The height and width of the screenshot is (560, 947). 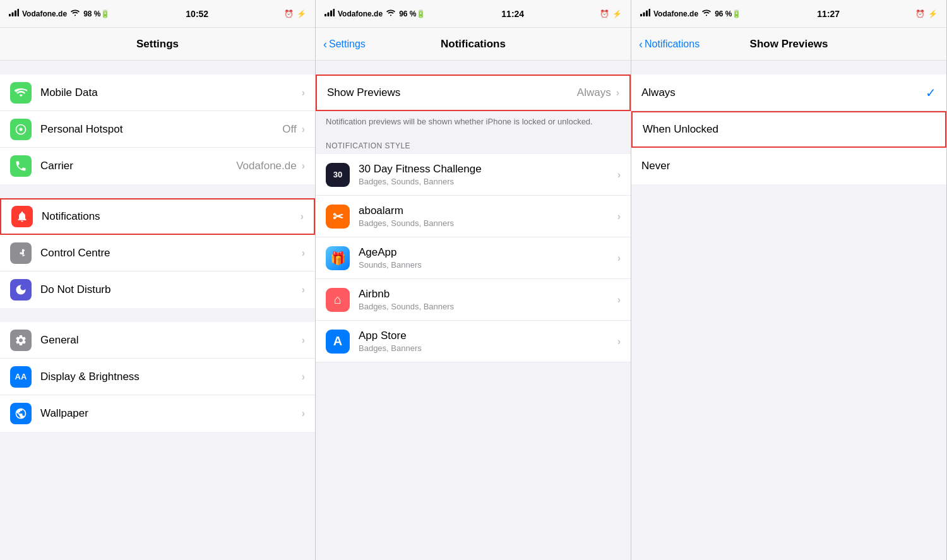 I want to click on back-to-settings: ‹ Settings, so click(x=345, y=44).